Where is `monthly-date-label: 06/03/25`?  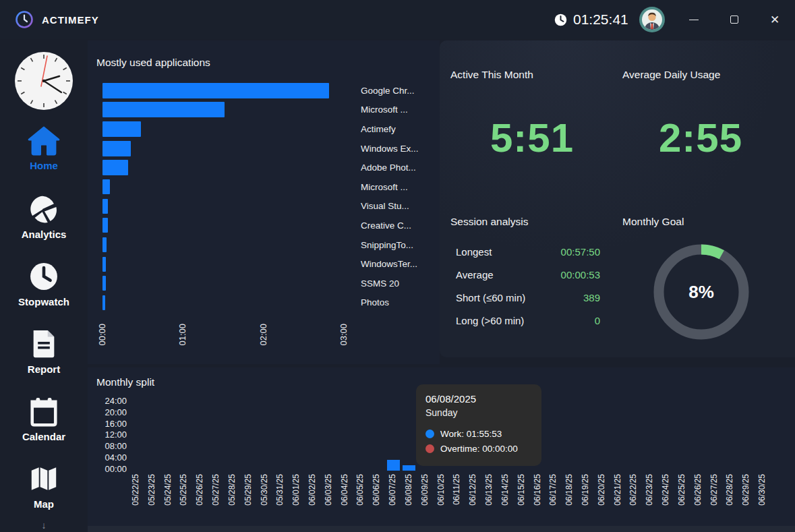 monthly-date-label: 06/03/25 is located at coordinates (328, 490).